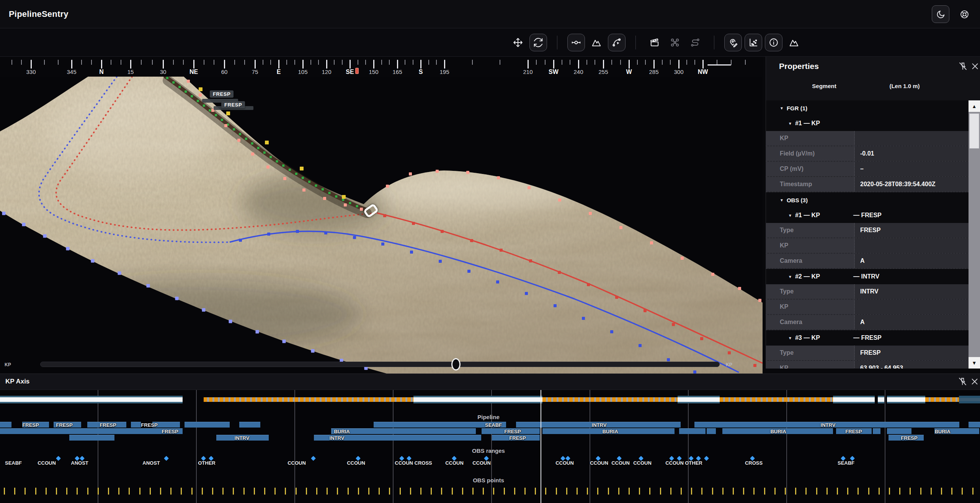 Image resolution: width=980 pixels, height=503 pixels. I want to click on kp-slider-handle, so click(456, 364).